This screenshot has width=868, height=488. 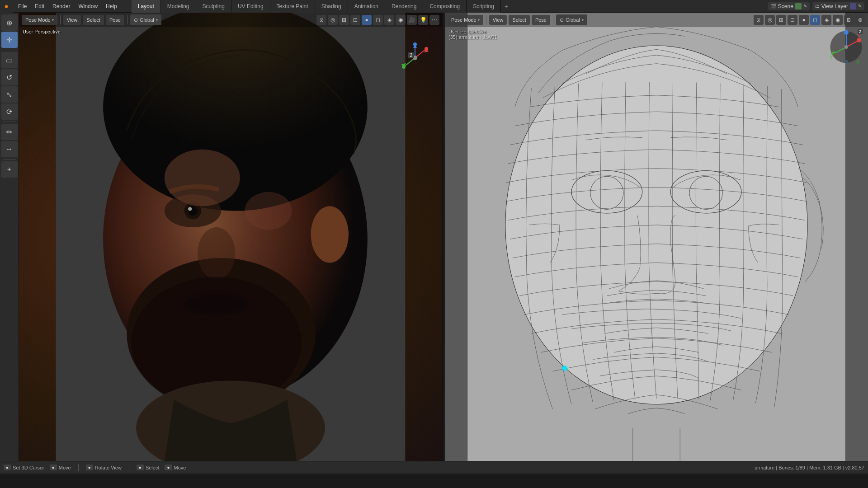 I want to click on status-rotate: ● Rotate View, so click(x=104, y=467).